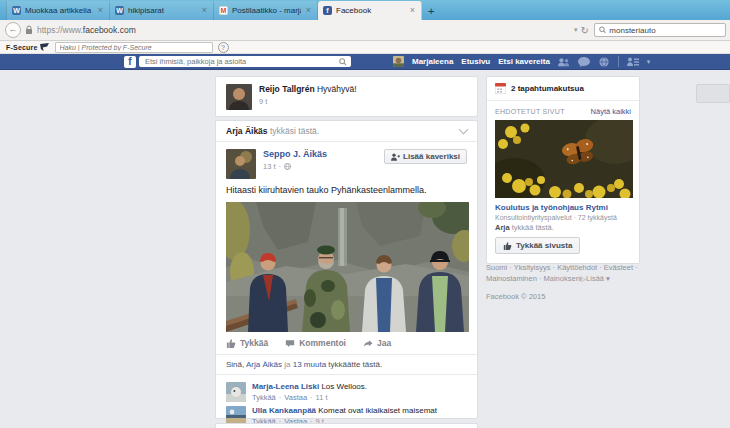  I want to click on suggested-page-social: Arja tykkää tästä., so click(563, 226).